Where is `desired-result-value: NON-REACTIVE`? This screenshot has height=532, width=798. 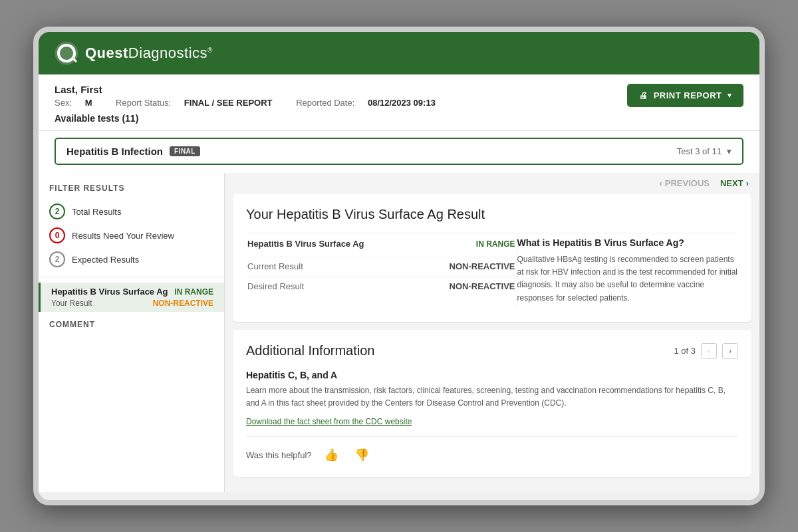 desired-result-value: NON-REACTIVE is located at coordinates (467, 286).